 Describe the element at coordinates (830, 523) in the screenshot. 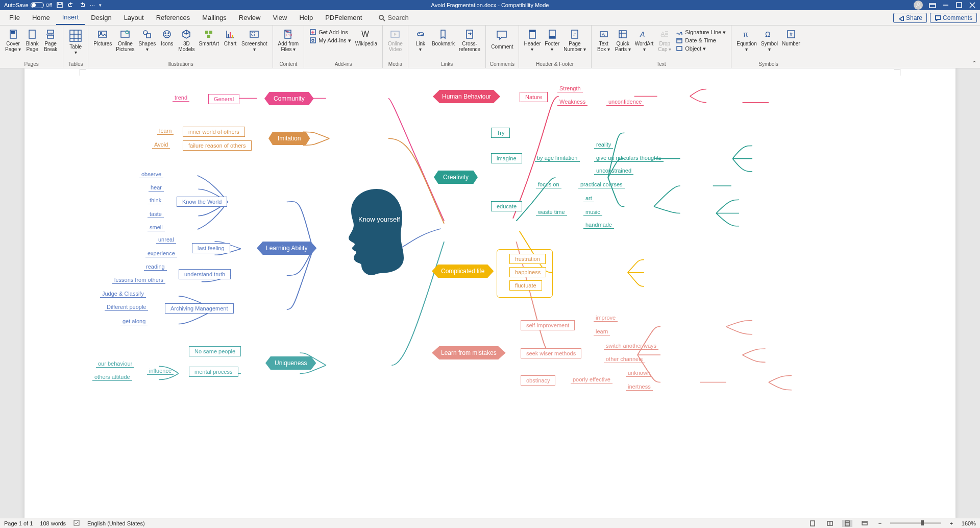

I see `view-read-icon` at that location.